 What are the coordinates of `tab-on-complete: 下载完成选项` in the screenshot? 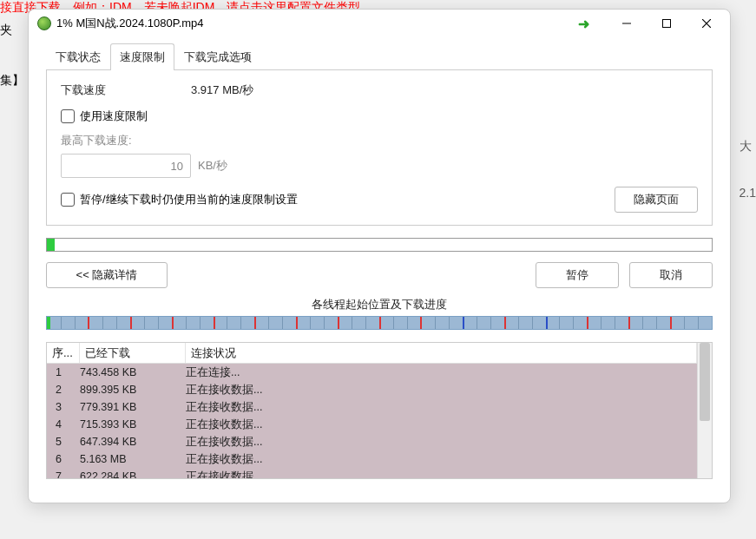 It's located at (218, 57).